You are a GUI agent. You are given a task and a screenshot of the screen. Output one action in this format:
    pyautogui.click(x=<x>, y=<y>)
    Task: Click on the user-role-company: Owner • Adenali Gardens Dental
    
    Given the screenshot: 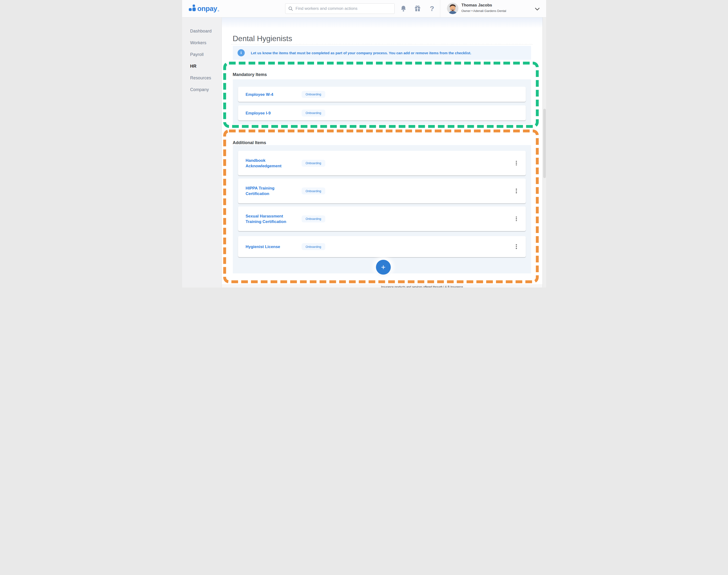 What is the action you would take?
    pyautogui.click(x=484, y=11)
    